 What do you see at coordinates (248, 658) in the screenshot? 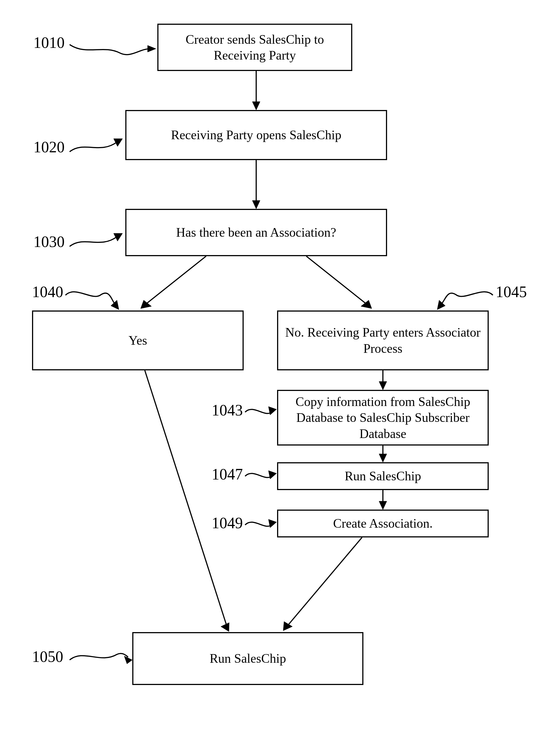
I see `node-1050-text: Run SalesChip` at bounding box center [248, 658].